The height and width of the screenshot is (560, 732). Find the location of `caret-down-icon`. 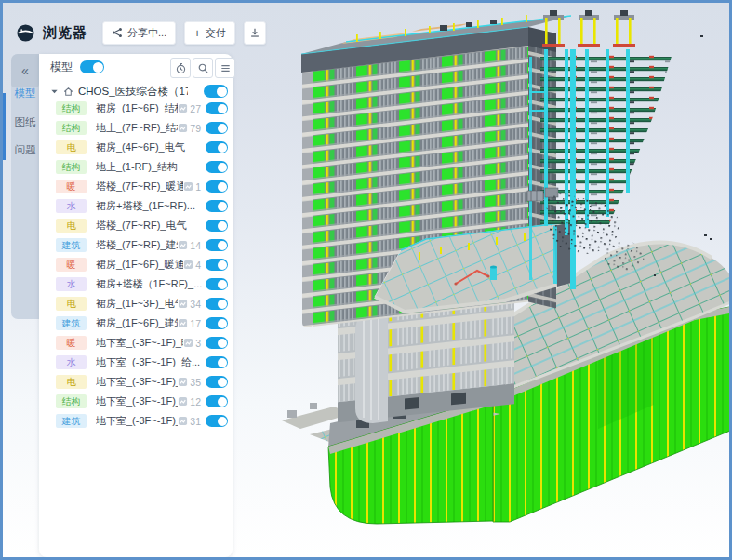

caret-down-icon is located at coordinates (54, 91).